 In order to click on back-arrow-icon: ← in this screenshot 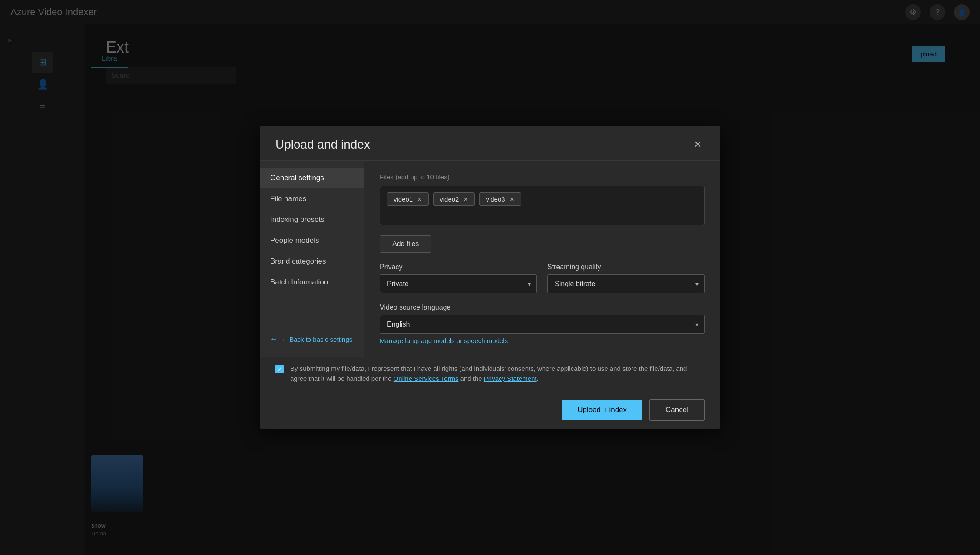, I will do `click(274, 339)`.